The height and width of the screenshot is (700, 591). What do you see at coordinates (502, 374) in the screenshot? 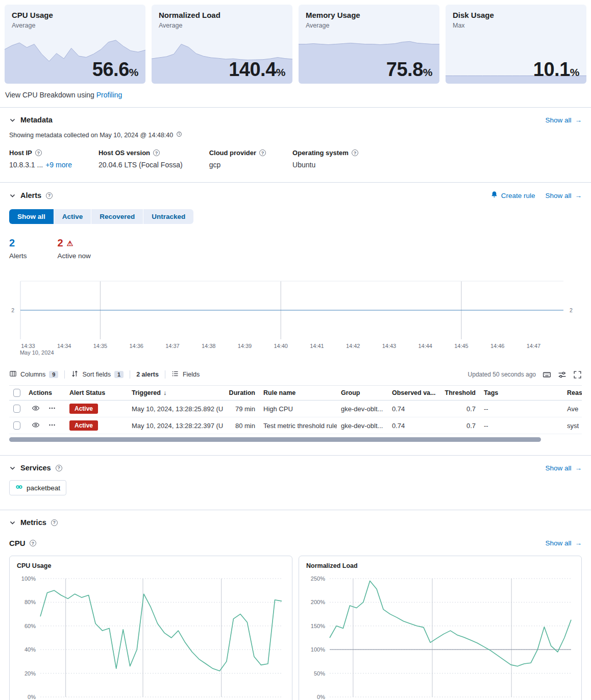
I see `updated-text: Updated 50 seconds ago` at bounding box center [502, 374].